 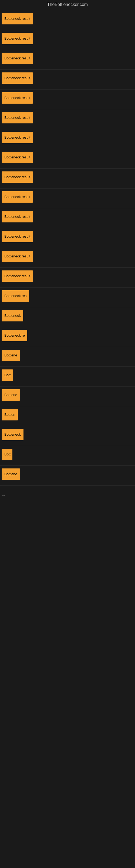 What do you see at coordinates (10, 415) in the screenshot?
I see `bottleneck-badge: Bottlen` at bounding box center [10, 415].